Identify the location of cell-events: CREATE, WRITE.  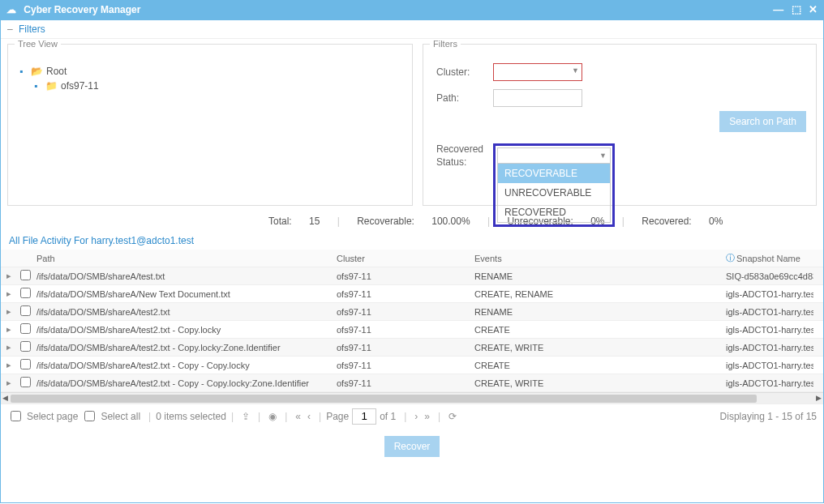
(597, 383).